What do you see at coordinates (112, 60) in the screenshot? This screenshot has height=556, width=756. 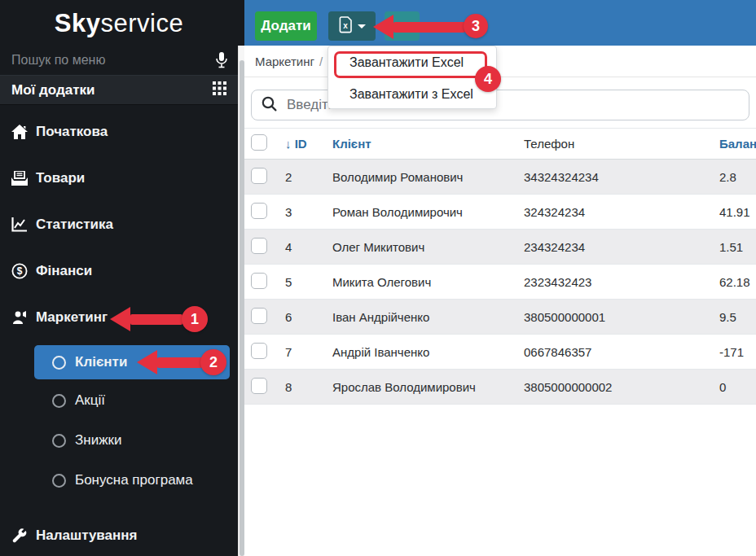 I see `menu-search-input` at bounding box center [112, 60].